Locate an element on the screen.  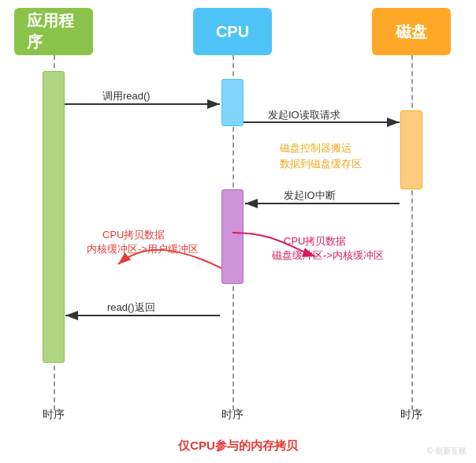
footer-main-text: 仅CPU参与的内存拷贝 is located at coordinates (238, 446).